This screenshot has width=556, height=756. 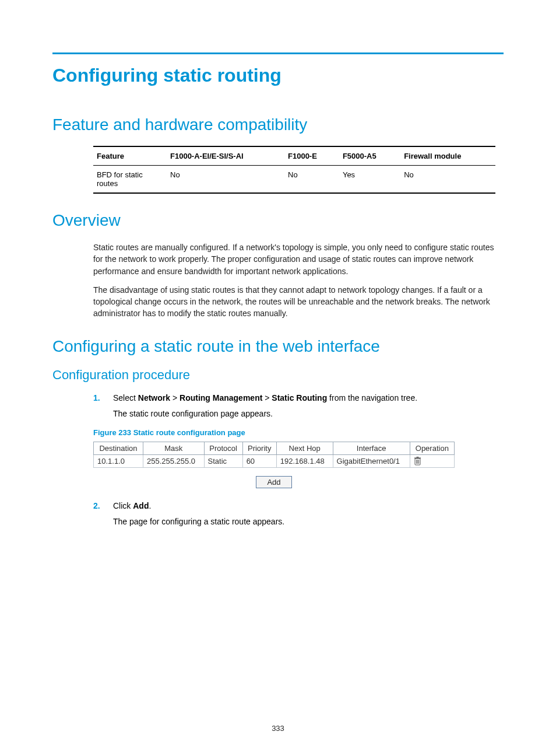 What do you see at coordinates (274, 482) in the screenshot?
I see `add-button: Add` at bounding box center [274, 482].